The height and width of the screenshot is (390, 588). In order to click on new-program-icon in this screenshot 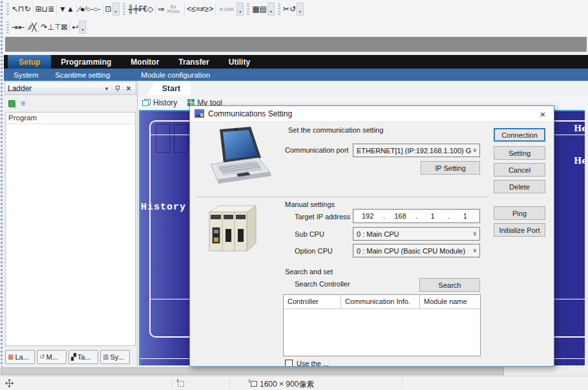, I will do `click(12, 103)`.